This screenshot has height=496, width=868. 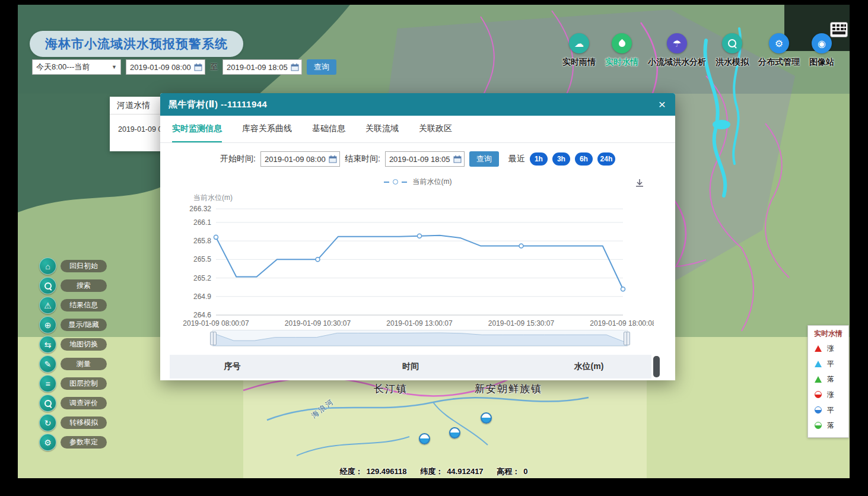 I want to click on dialog-query-button: 查询, so click(x=484, y=159).